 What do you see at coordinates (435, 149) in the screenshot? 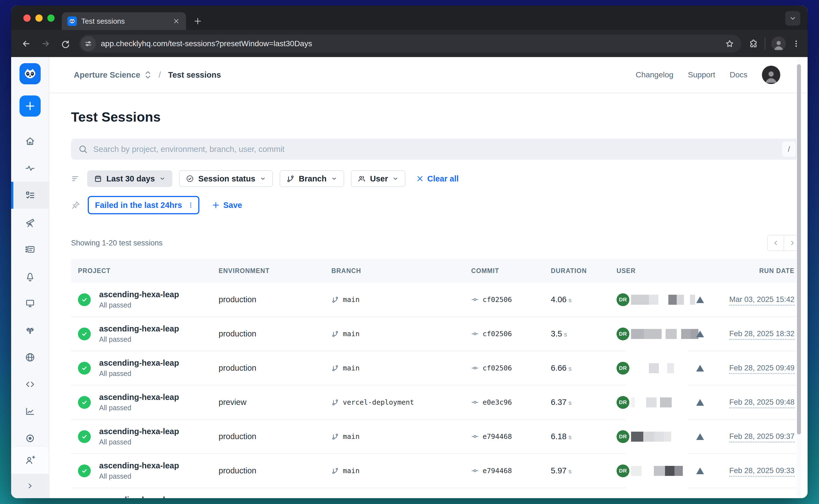
I see `search-input` at bounding box center [435, 149].